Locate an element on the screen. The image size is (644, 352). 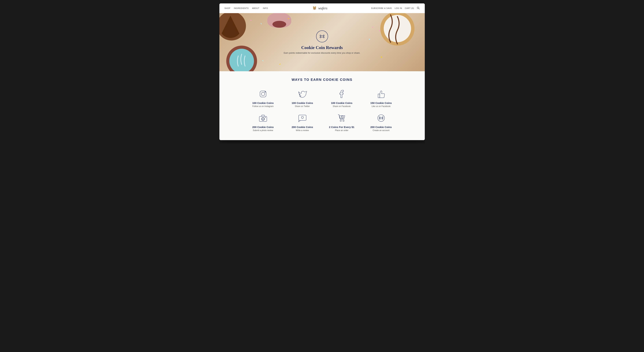
cookie-circle-icon is located at coordinates (381, 118).